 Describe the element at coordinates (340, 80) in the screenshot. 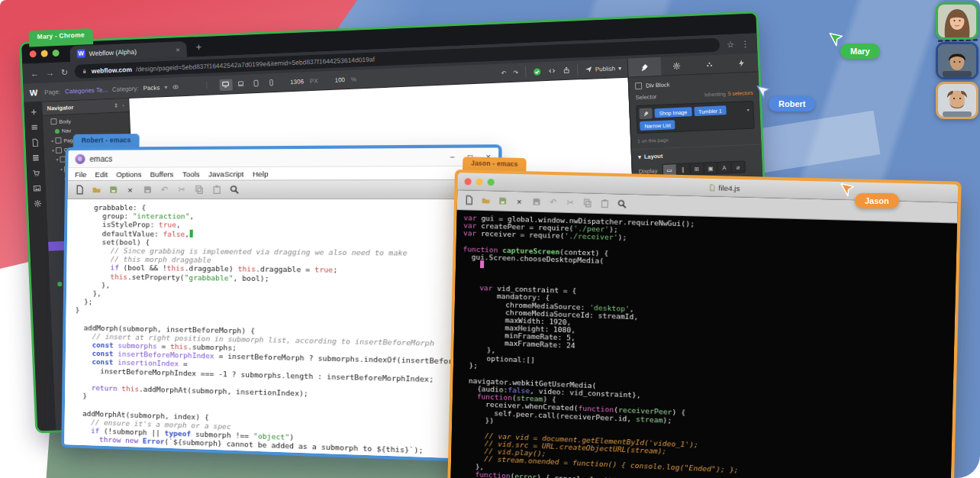

I see `zoom-value: 100` at that location.